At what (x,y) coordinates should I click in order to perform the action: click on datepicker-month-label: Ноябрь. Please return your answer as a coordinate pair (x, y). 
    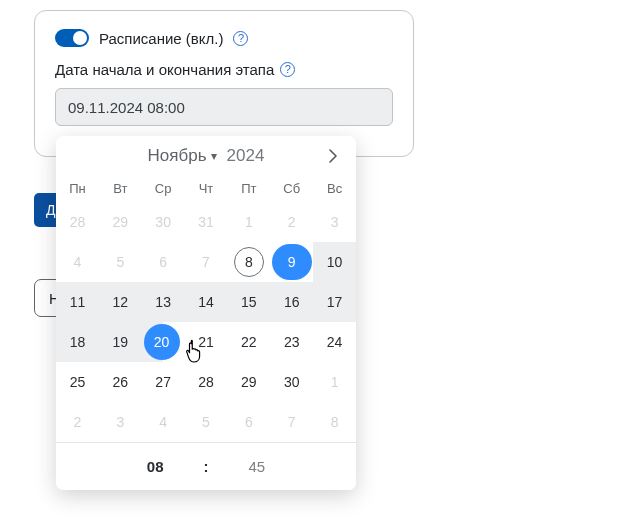
    Looking at the image, I should click on (178, 156).